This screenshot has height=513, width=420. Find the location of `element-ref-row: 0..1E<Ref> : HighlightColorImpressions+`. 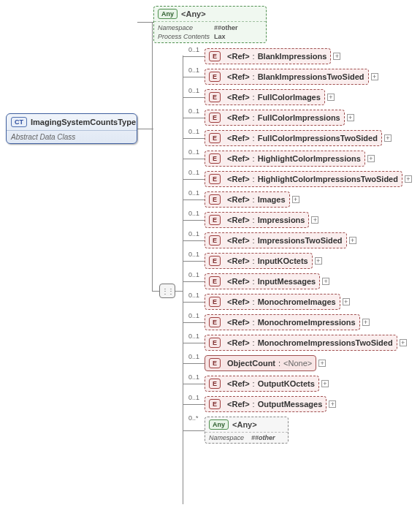

element-ref-row: 0..1E<Ref> : HighlightColorImpressions+ is located at coordinates (299, 159).